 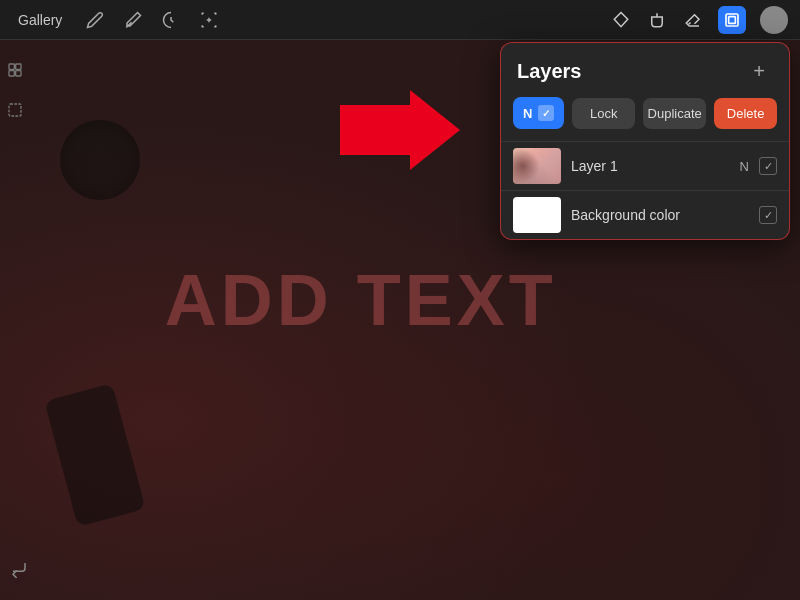 What do you see at coordinates (171, 20) in the screenshot?
I see `smudge-icon` at bounding box center [171, 20].